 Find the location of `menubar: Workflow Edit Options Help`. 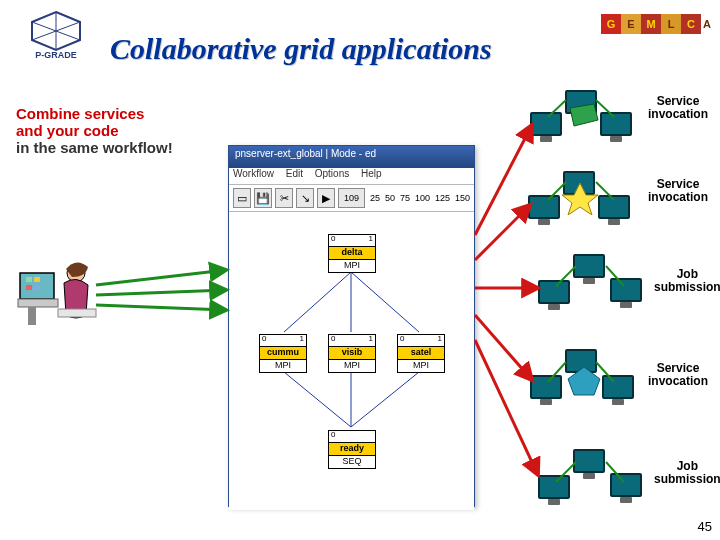

menubar: Workflow Edit Options Help is located at coordinates (352, 176).